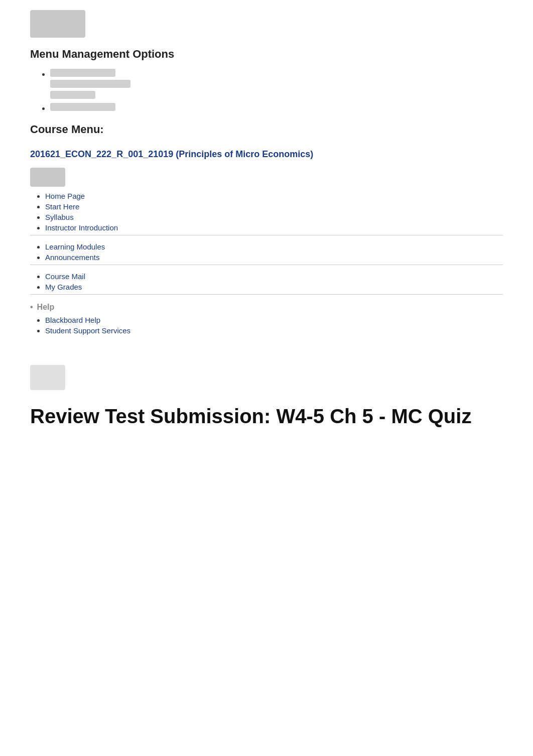 Image resolution: width=533 pixels, height=756 pixels. Describe the element at coordinates (75, 247) in the screenshot. I see `nav-link-learning-modules: Learning Modules` at that location.